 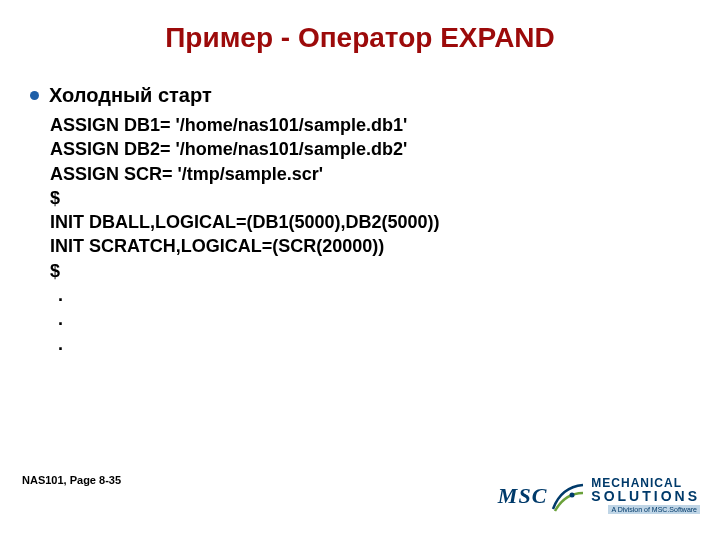 I want to click on swoosh-icon, so click(x=568, y=496).